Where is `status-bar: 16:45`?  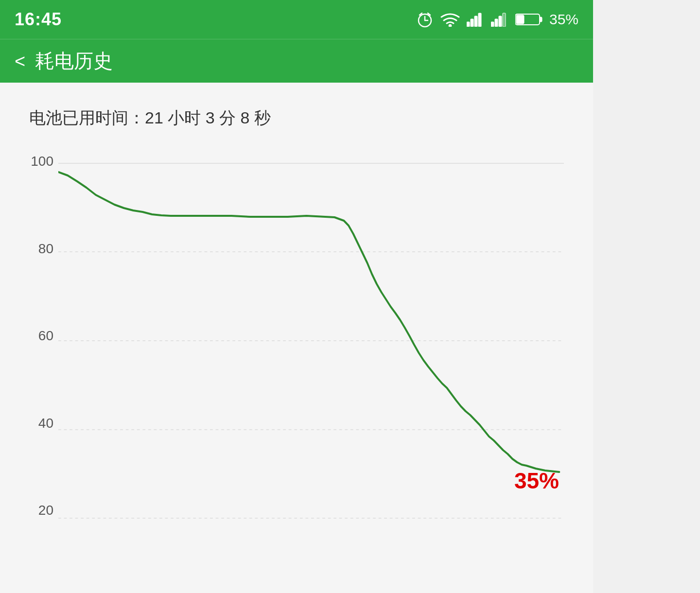
status-bar: 16:45 is located at coordinates (297, 19).